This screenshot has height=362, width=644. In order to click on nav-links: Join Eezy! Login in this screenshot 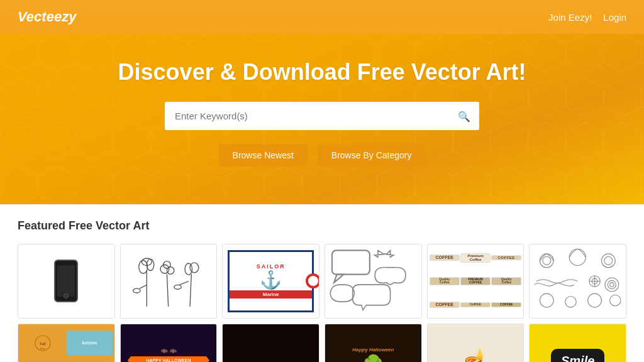, I will do `click(587, 18)`.